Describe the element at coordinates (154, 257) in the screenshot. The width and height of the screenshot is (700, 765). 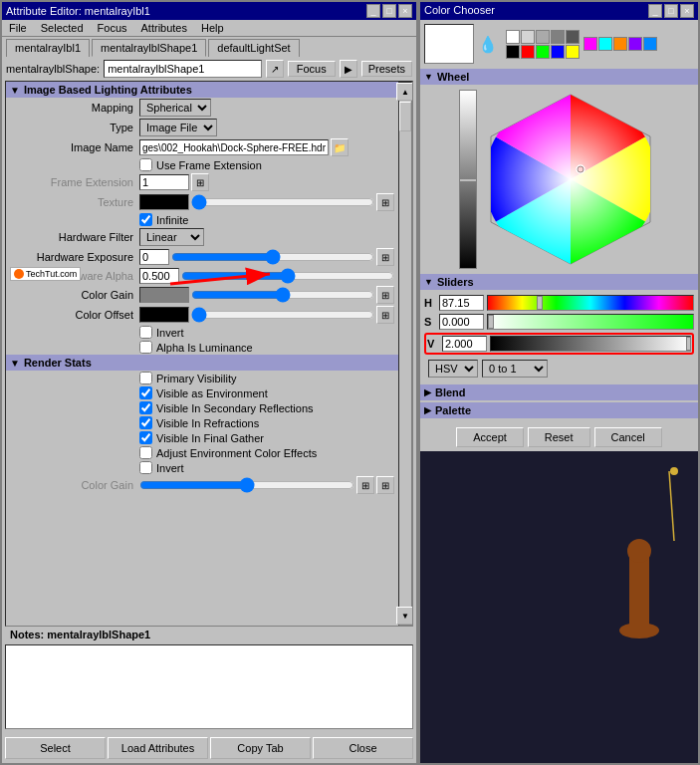
I see `hwexposure-input` at that location.